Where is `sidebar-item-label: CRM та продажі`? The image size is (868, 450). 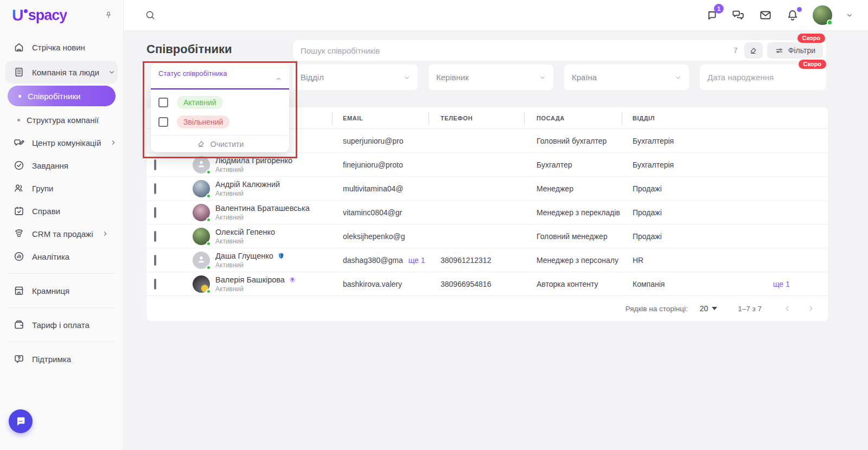
sidebar-item-label: CRM та продажі is located at coordinates (62, 234).